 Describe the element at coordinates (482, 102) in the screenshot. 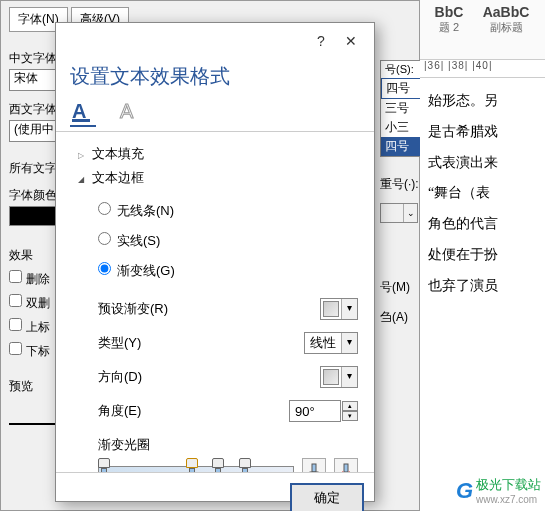

I see `doc-line: 始形态。另` at that location.